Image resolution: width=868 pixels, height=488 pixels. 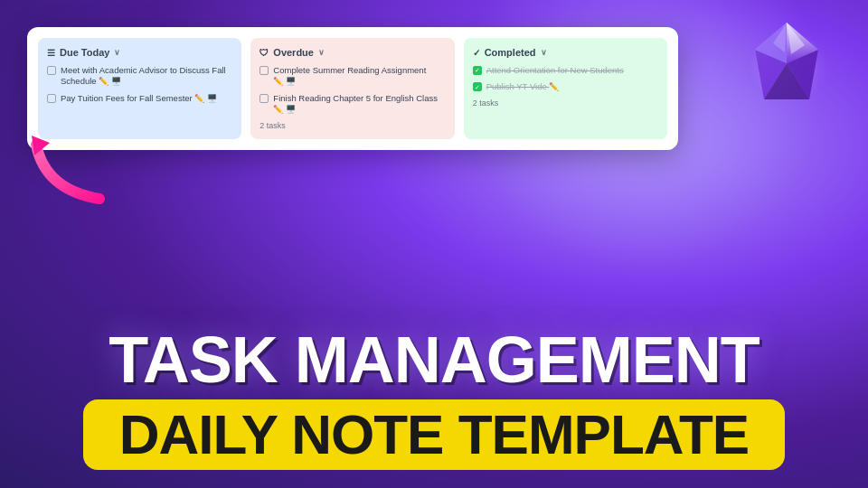 What do you see at coordinates (146, 99) in the screenshot?
I see `task-text: Pay Tuition Fees for Fall Semester ✏️ 🖥️` at bounding box center [146, 99].